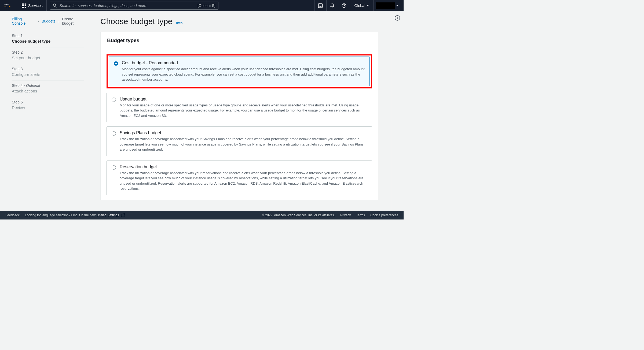 The height and width of the screenshot is (350, 644). I want to click on wizard-step-1: Step 1 Choose budget type, so click(48, 39).